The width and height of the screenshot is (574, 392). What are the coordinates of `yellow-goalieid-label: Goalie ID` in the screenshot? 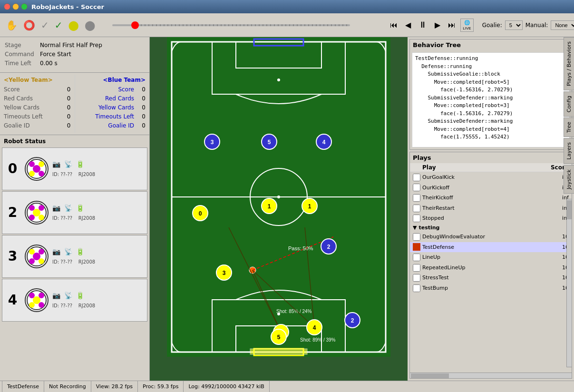 It's located at (17, 126).